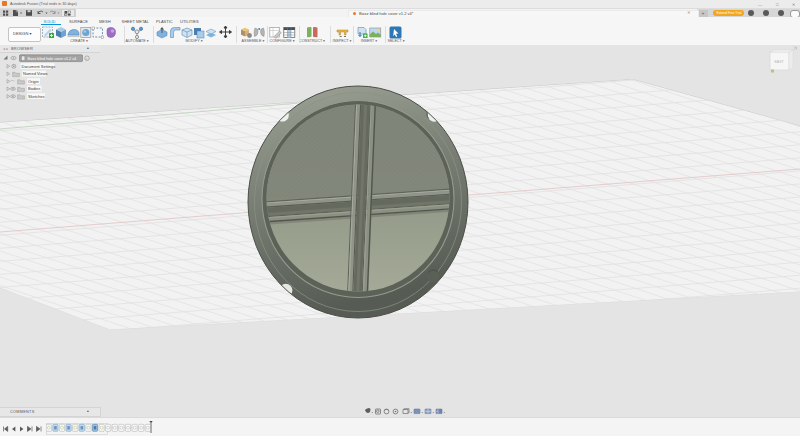 The height and width of the screenshot is (436, 800). I want to click on svg-text: Document Settings, so click(39, 66).